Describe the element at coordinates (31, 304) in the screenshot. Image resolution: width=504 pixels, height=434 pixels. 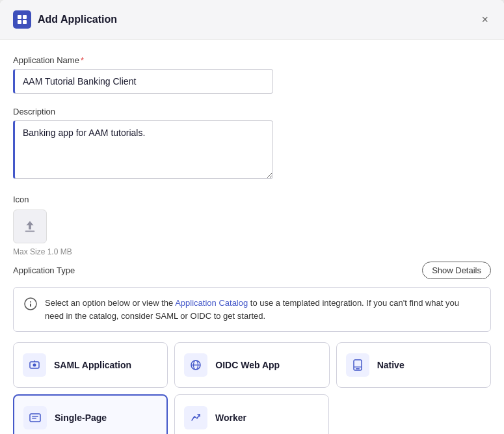
I see `info-icon` at that location.